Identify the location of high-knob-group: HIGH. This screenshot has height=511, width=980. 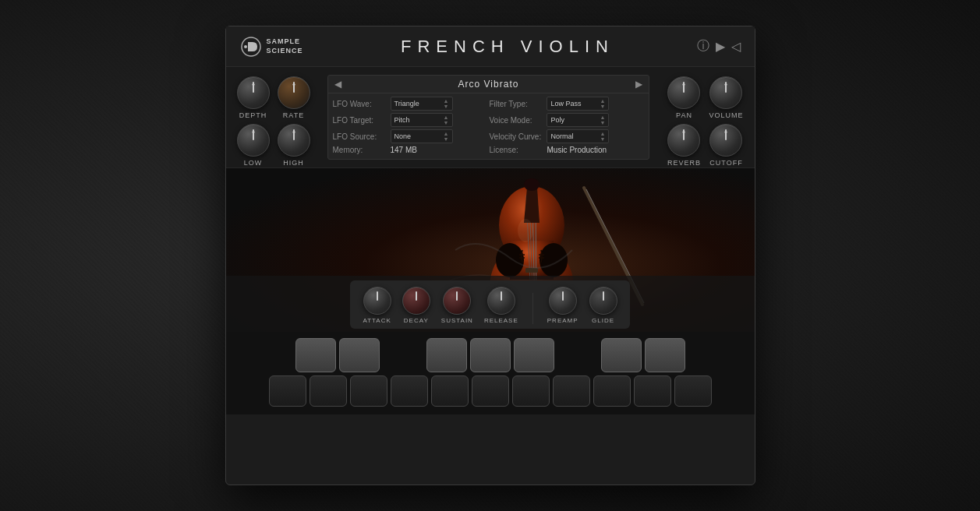
(294, 145).